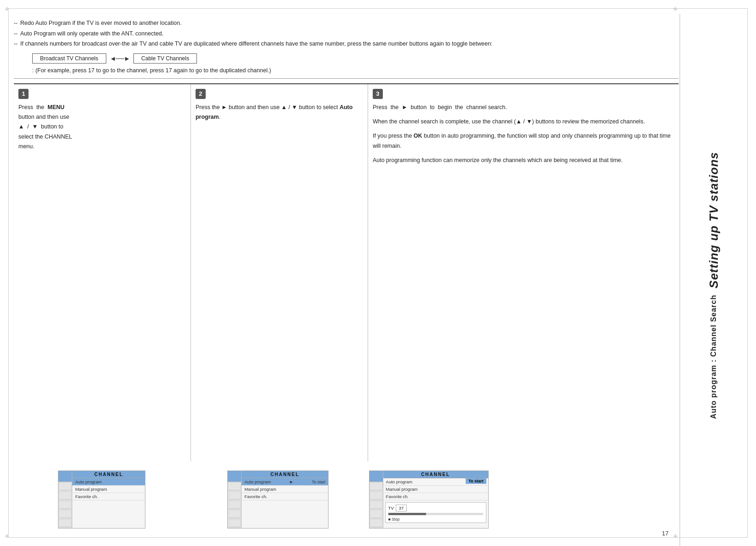 This screenshot has height=546, width=756. I want to click on tv-sidebar-item-3a, so click(376, 487).